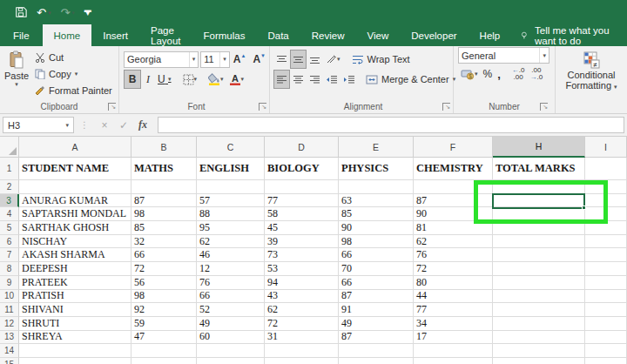 The image size is (627, 364). Describe the element at coordinates (282, 59) in the screenshot. I see `top-align-button` at that location.